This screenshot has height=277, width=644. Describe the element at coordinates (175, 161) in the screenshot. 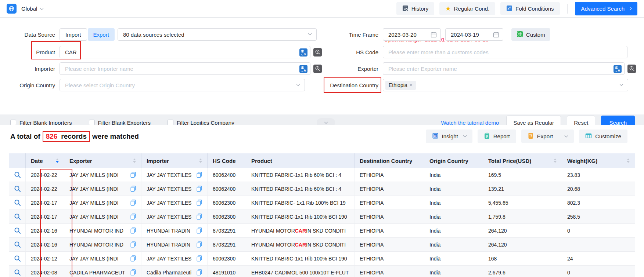

I see `col-header-importer: Importer` at that location.